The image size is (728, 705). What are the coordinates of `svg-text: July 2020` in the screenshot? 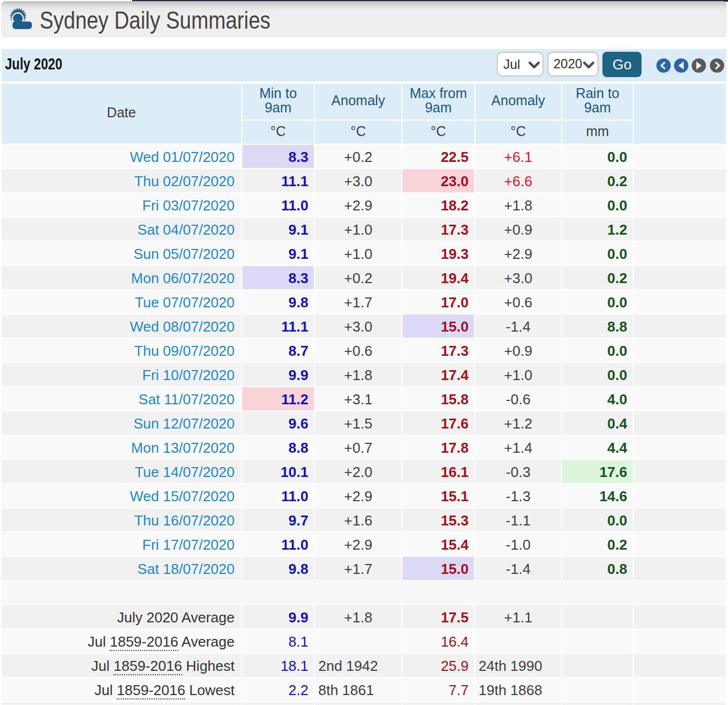 It's located at (34, 64).